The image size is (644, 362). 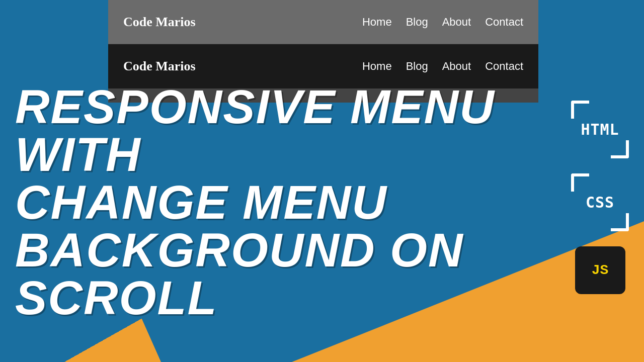 What do you see at coordinates (417, 66) in the screenshot?
I see `navbar2-link-blog: Blog` at bounding box center [417, 66].